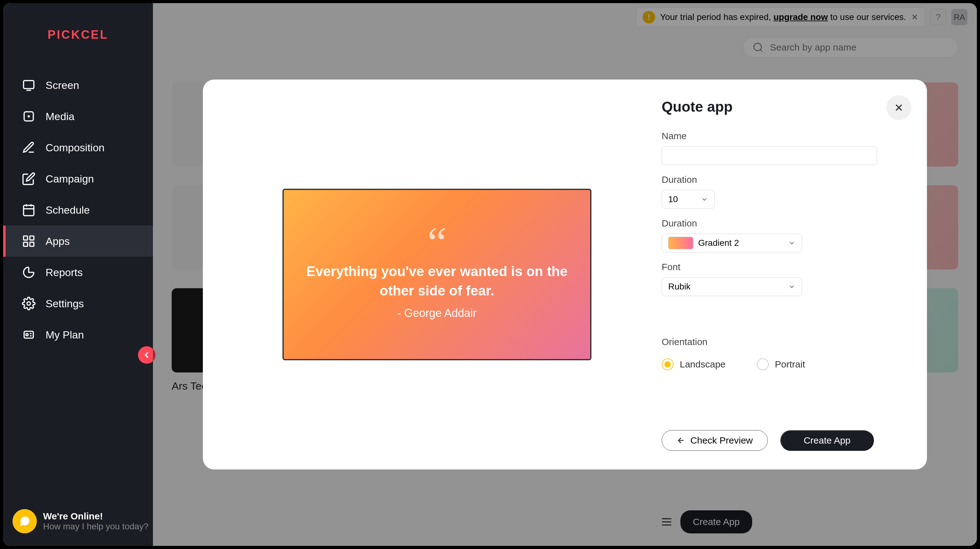  What do you see at coordinates (29, 241) in the screenshot?
I see `apps-icon` at bounding box center [29, 241].